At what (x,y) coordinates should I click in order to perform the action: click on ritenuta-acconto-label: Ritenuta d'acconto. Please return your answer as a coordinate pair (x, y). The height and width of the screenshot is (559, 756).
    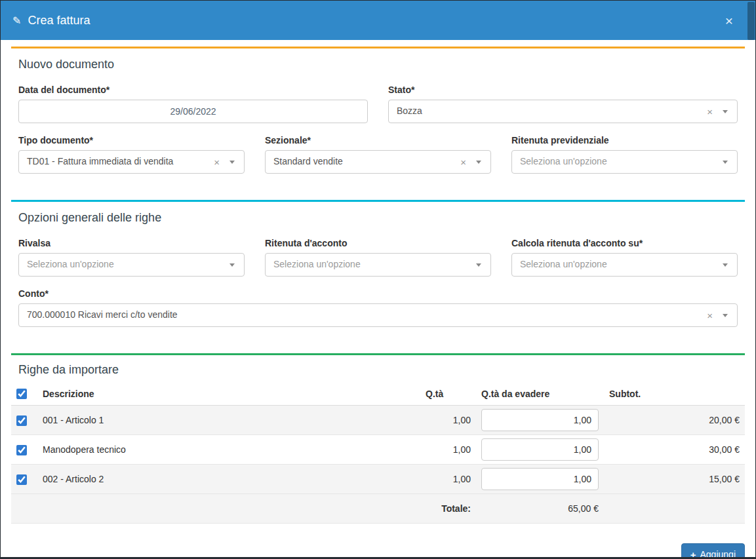
    Looking at the image, I should click on (378, 243).